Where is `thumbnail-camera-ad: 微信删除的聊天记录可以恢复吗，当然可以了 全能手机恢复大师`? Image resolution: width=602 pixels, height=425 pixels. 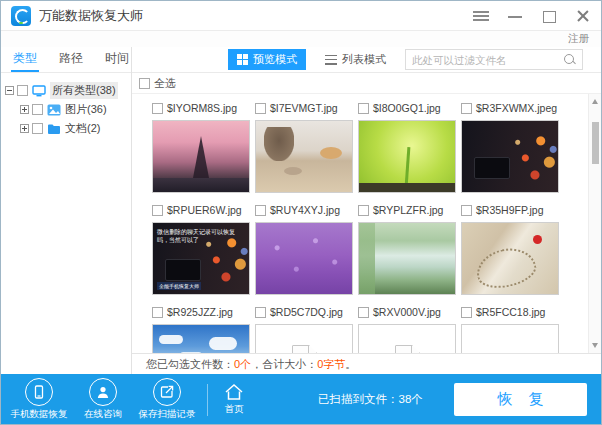 thumbnail-camera-ad: 微信删除的聊天记录可以恢复吗，当然可以了 全能手机恢复大师 is located at coordinates (201, 258).